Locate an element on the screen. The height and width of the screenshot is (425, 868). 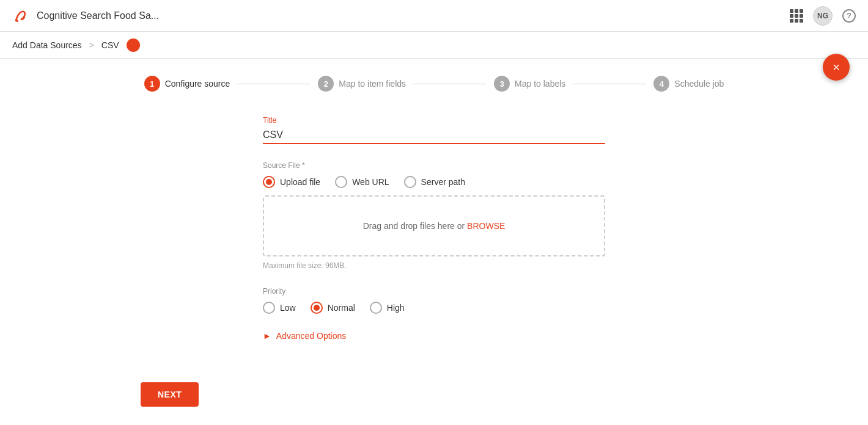
priority-label: Priority is located at coordinates (434, 291).